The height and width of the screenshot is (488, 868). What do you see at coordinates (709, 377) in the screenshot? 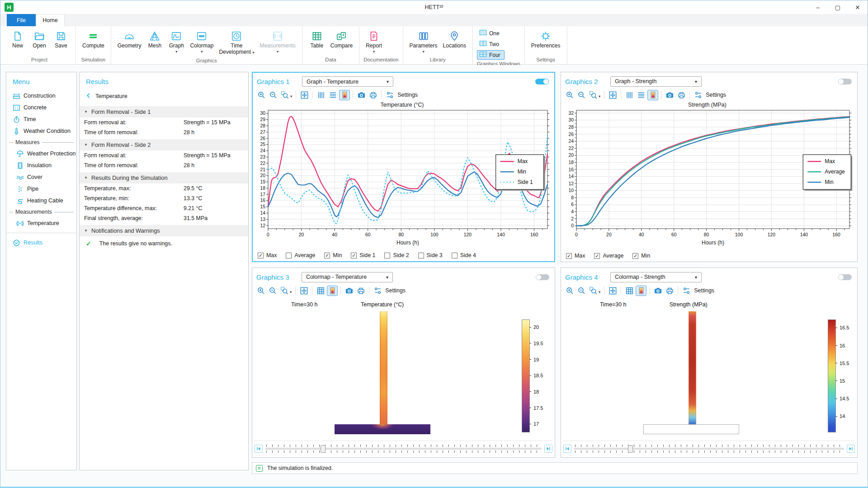
I see `graphics-4-colormap: Time=30 h Strength (MPa) 16.51615.51514.…` at bounding box center [709, 377].